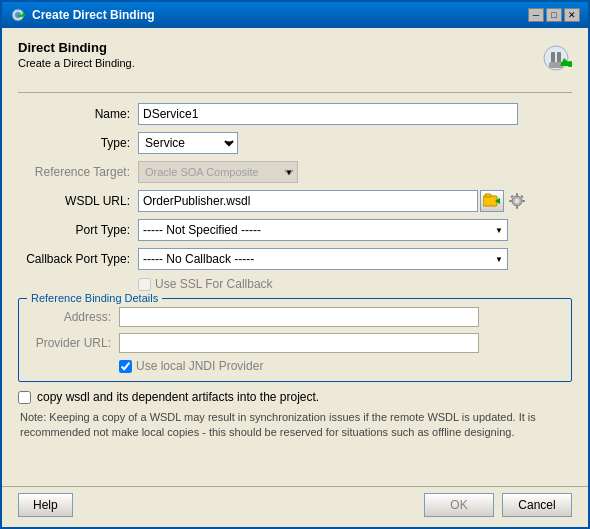 The width and height of the screenshot is (590, 529). Describe the element at coordinates (78, 201) in the screenshot. I see `wsdl-label: WSDL URL:` at that location.